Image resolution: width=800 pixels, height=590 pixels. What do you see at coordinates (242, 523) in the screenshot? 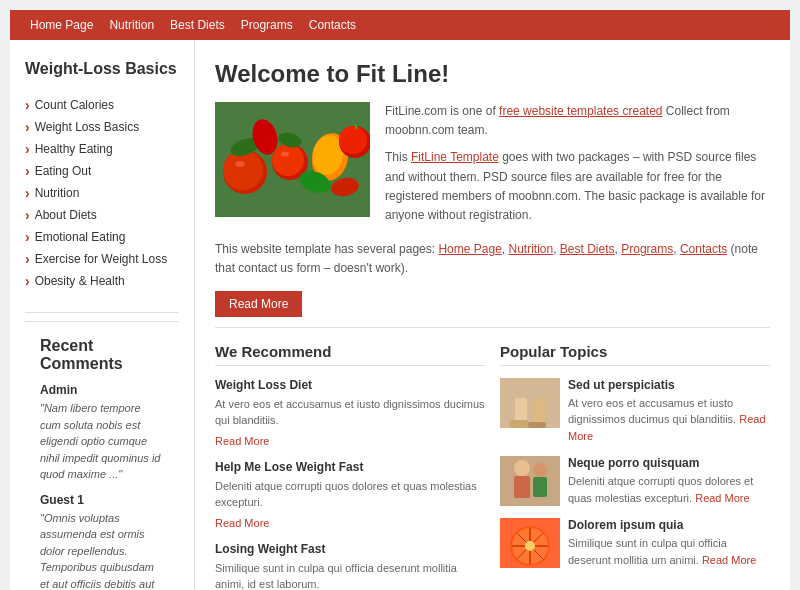
I see `recommend-read-more-2: Read More` at bounding box center [242, 523].